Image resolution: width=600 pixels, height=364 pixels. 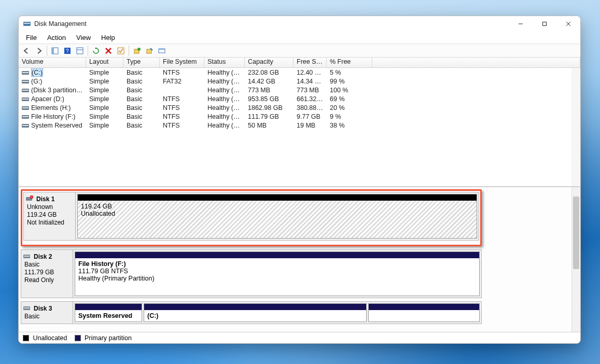 What do you see at coordinates (47, 280) in the screenshot?
I see `disk-2-state: Read Only` at bounding box center [47, 280].